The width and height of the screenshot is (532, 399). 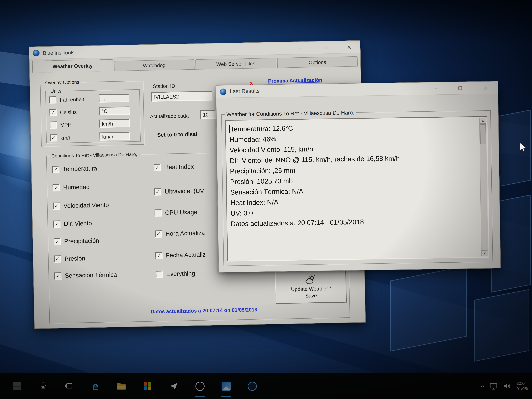 What do you see at coordinates (154, 65) in the screenshot?
I see `tab-watchdog: Watchdog` at bounding box center [154, 65].